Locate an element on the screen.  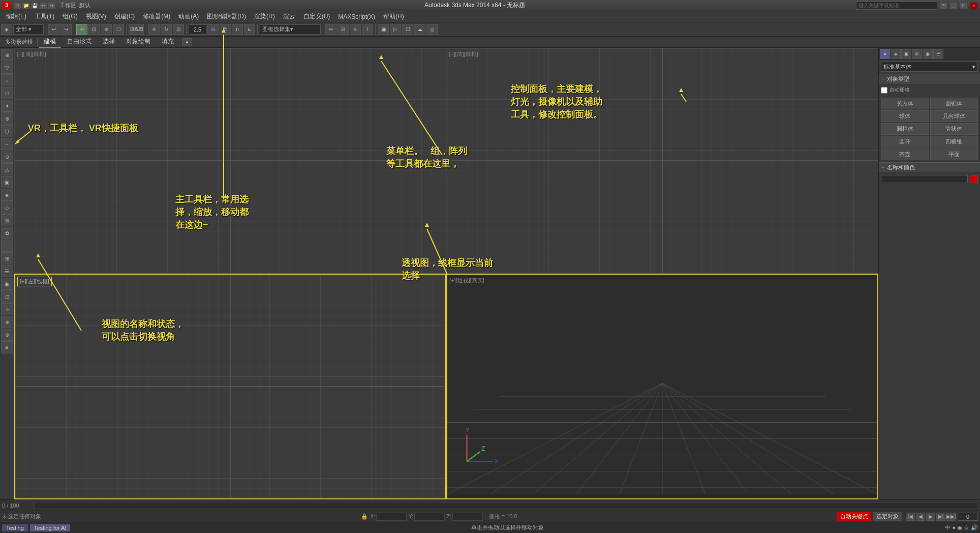
last-frame-btn: ▶▶| is located at coordinates (951, 517).